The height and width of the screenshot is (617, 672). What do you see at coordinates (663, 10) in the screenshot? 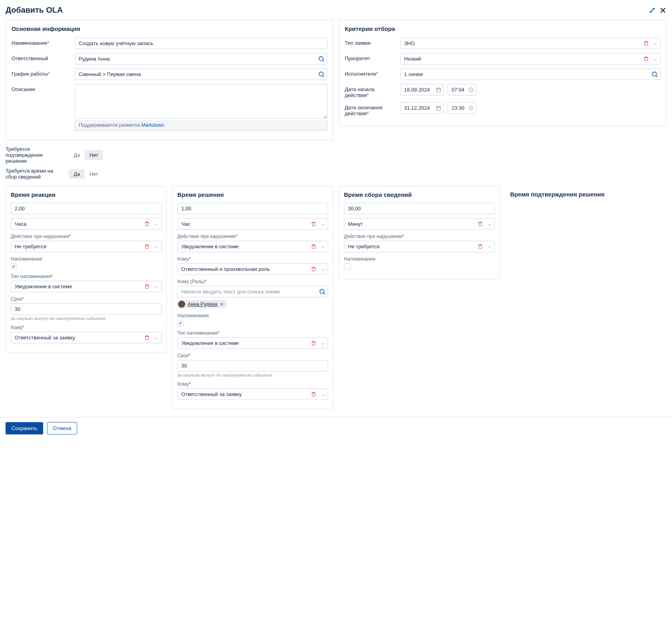
I see `close-icon` at bounding box center [663, 10].